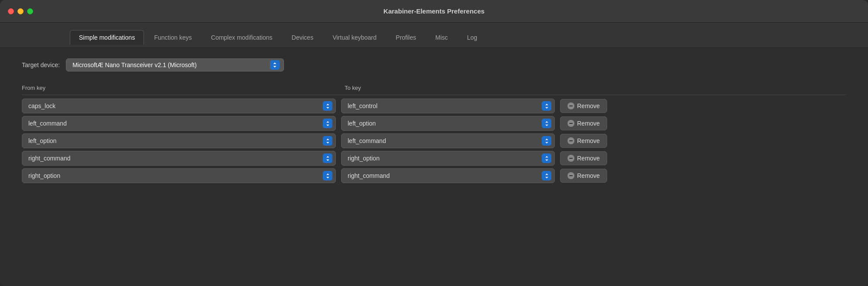 The image size is (868, 286). What do you see at coordinates (434, 66) in the screenshot?
I see `target-device-row: Target device: MicrosoftÆ Nano Transceiv…` at bounding box center [434, 66].